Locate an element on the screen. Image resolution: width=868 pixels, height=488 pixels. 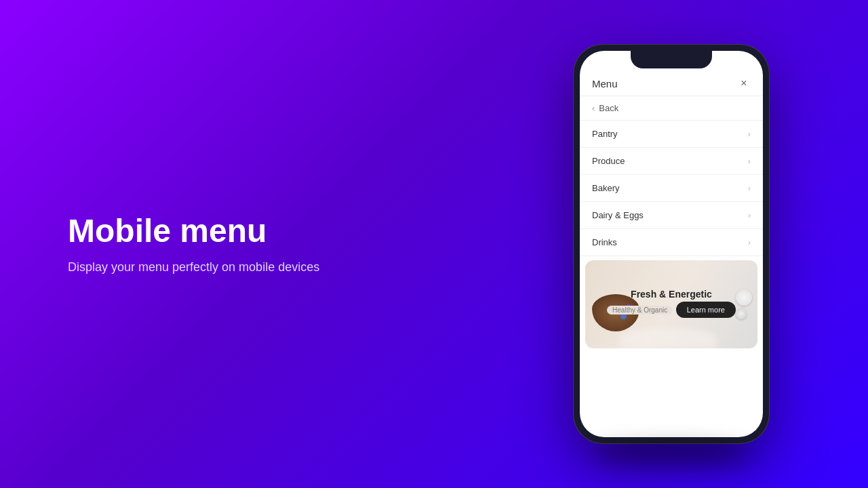
menu-item-pantry: Pantry › is located at coordinates (671, 134).